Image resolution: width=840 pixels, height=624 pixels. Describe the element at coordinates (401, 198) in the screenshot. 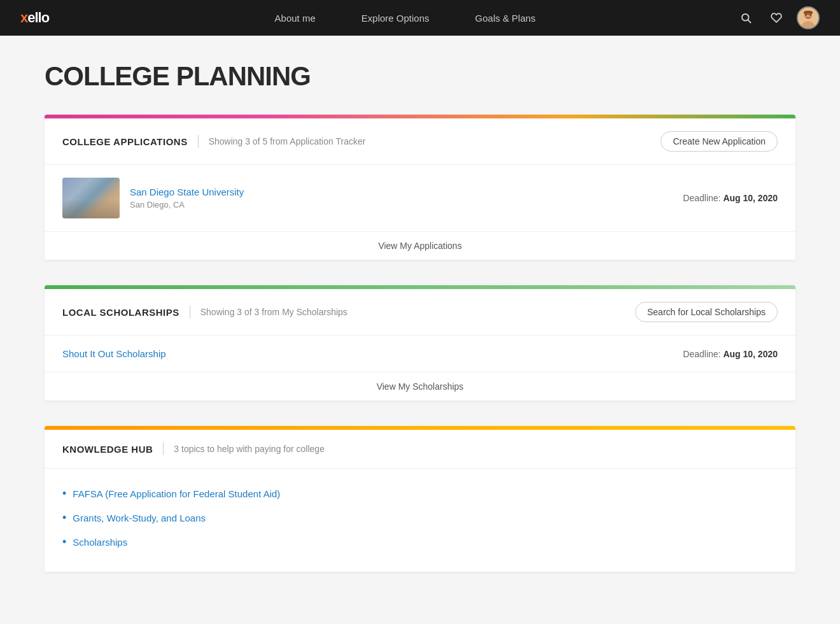

I see `application-info: San Diego State University San Diego, CA` at that location.